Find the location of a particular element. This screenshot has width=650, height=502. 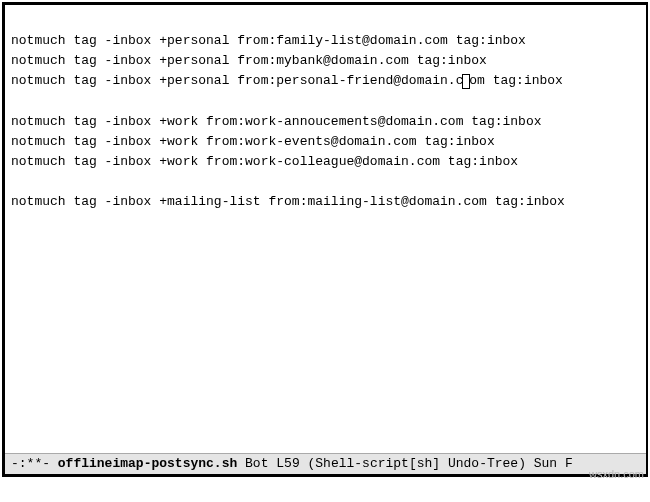

text-cursor is located at coordinates (466, 82).